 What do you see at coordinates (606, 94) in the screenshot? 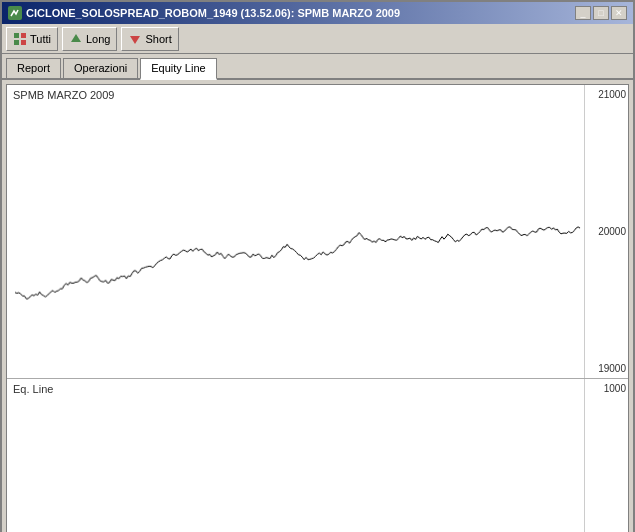
I see `price-y-top: 21000` at bounding box center [606, 94].